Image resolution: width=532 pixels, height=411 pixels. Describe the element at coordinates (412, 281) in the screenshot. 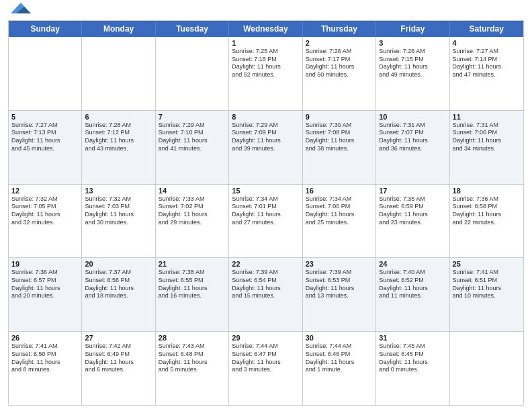

I see `cell-info: Sunset: 6:52 PM` at that location.